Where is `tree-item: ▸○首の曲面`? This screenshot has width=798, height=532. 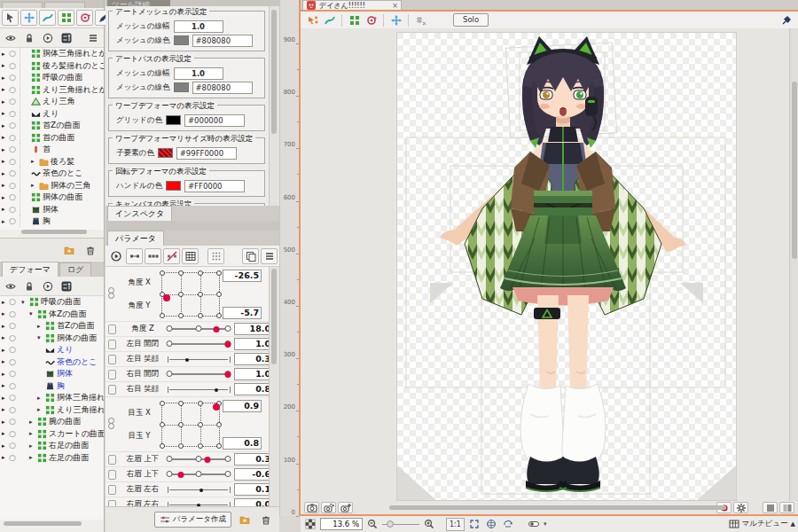
tree-item: ▸○首の曲面 is located at coordinates (51, 138).